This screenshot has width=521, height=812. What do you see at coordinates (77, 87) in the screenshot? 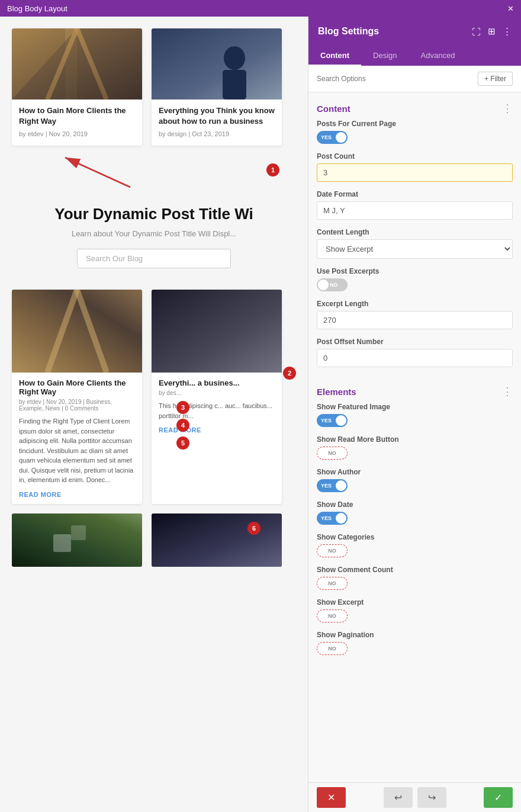
I see `blog-card-1: How to Gain More Clients the Right Way b…` at bounding box center [77, 87].